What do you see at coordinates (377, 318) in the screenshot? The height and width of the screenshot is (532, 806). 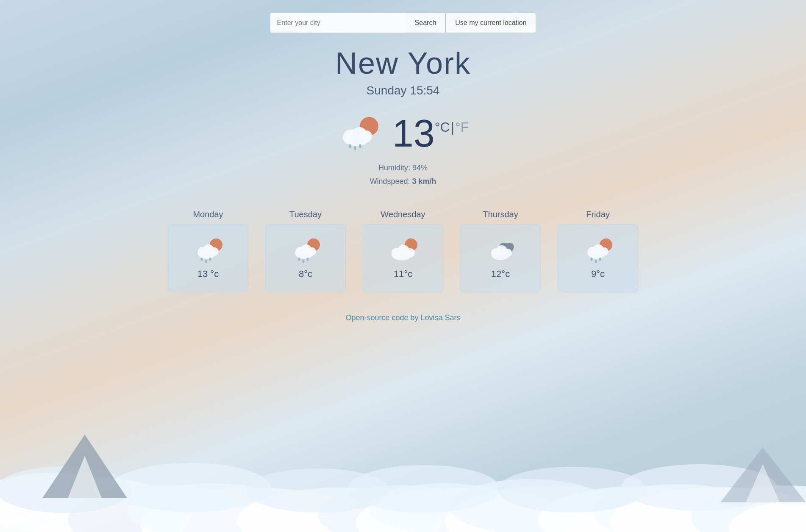 I see `footer-link: Open-source code` at bounding box center [377, 318].